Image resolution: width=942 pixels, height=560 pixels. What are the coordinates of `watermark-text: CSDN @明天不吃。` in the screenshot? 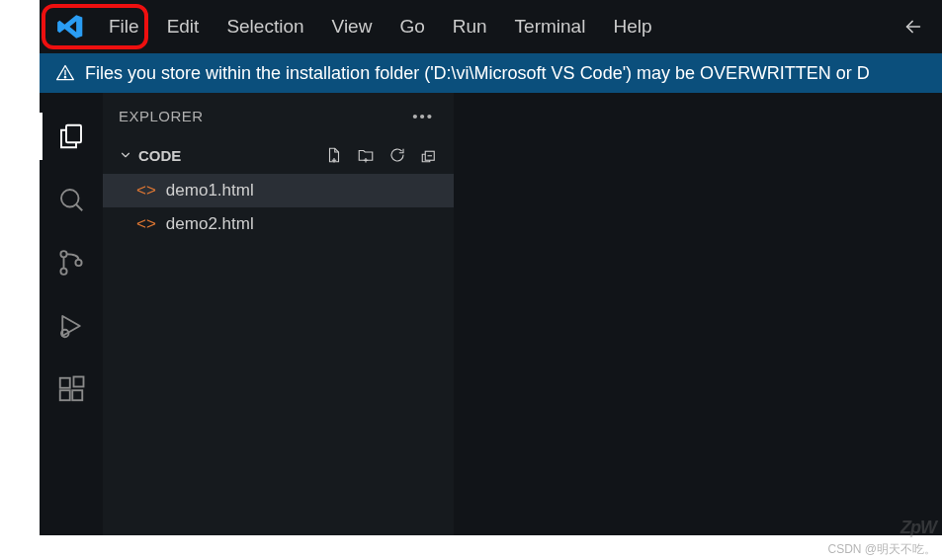 It's located at (882, 549).